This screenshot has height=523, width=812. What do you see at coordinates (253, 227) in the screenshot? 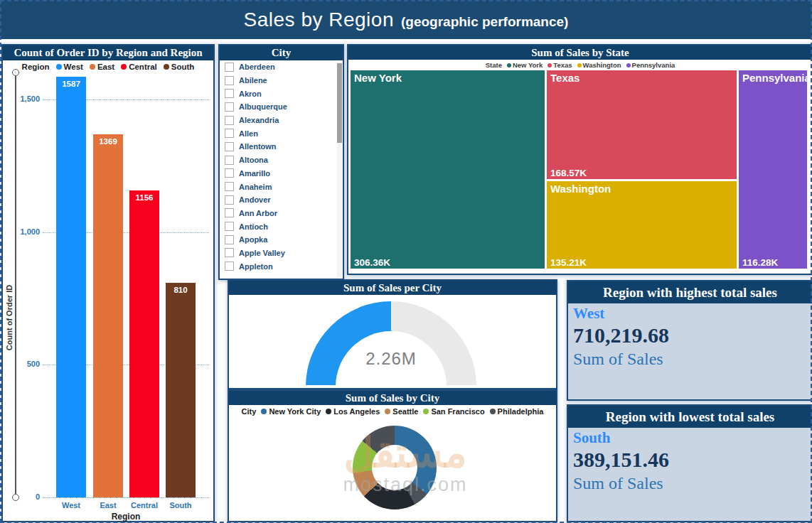
I see `city-label: Antioch` at bounding box center [253, 227].